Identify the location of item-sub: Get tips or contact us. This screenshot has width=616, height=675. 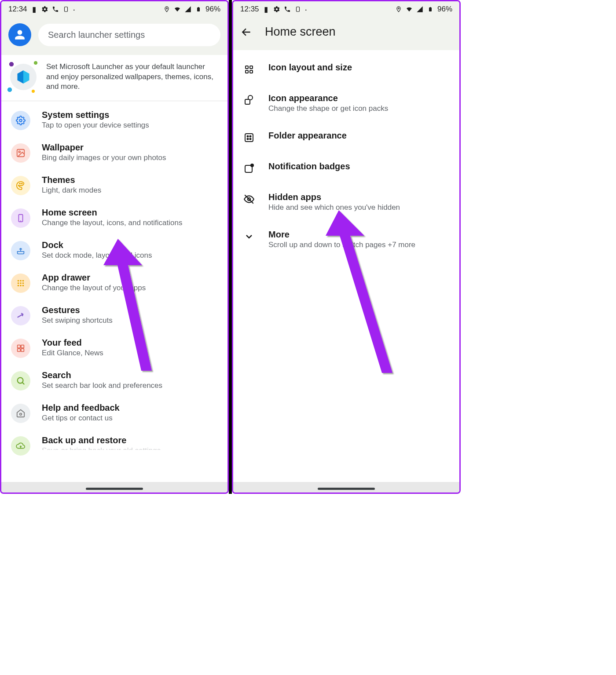
(130, 418).